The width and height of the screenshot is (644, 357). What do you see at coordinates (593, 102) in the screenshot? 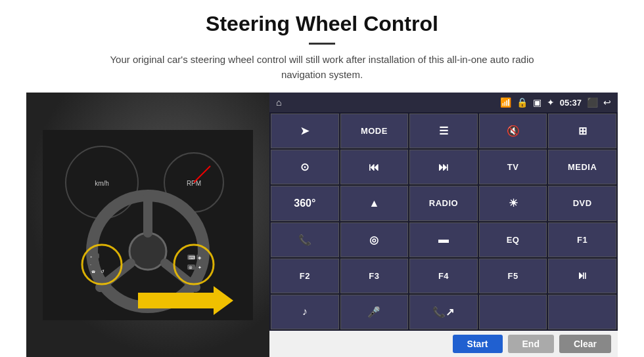
I see `screen-icon: ⬛` at bounding box center [593, 102].